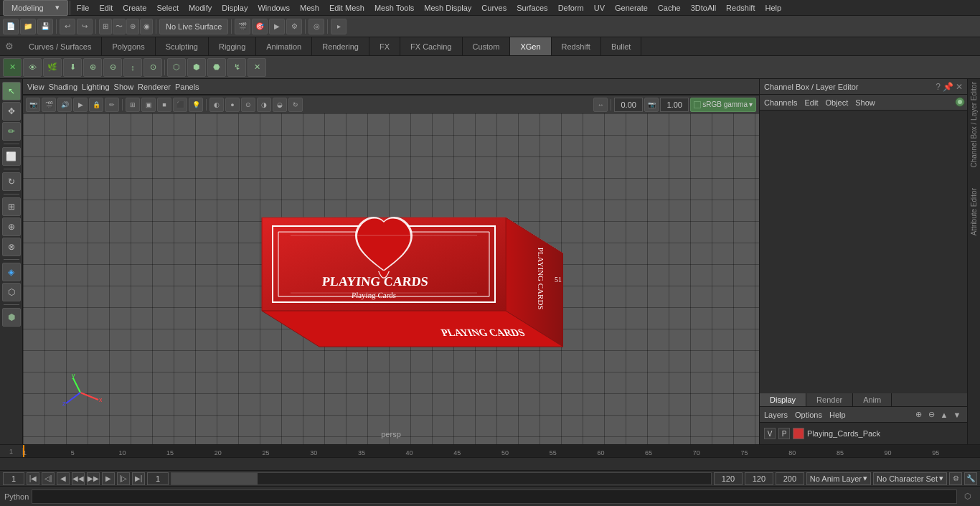 The image size is (980, 506). What do you see at coordinates (237, 67) in the screenshot?
I see `xgen-icon-12: ↯` at bounding box center [237, 67].